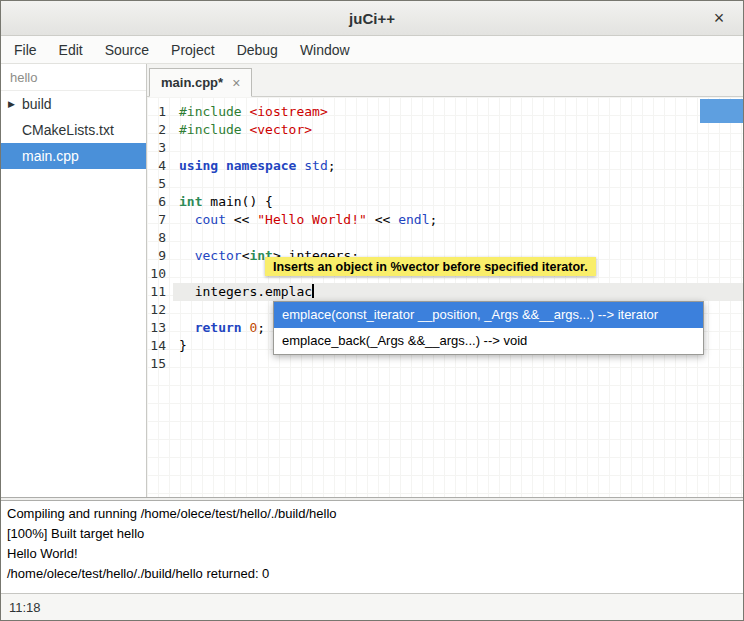  Describe the element at coordinates (37, 104) in the screenshot. I see `tree-item-label: build` at that location.